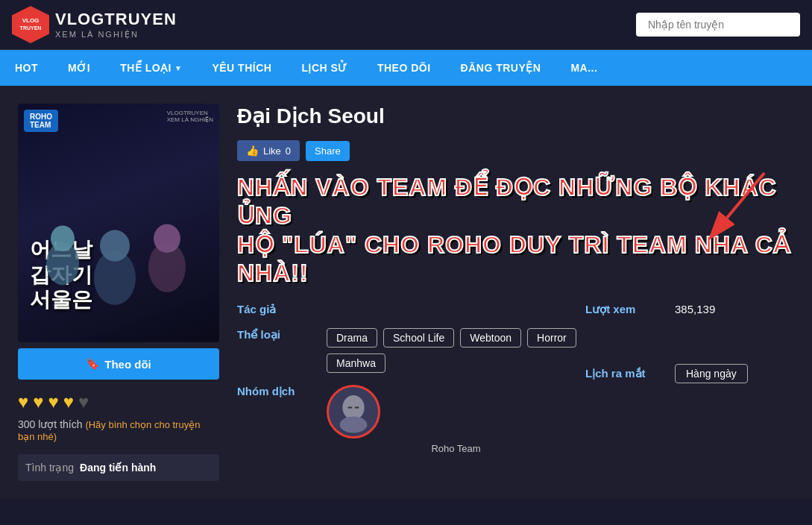 This screenshot has height=525, width=812. Describe the element at coordinates (118, 468) in the screenshot. I see `status-value: Đang tiến hành` at that location.